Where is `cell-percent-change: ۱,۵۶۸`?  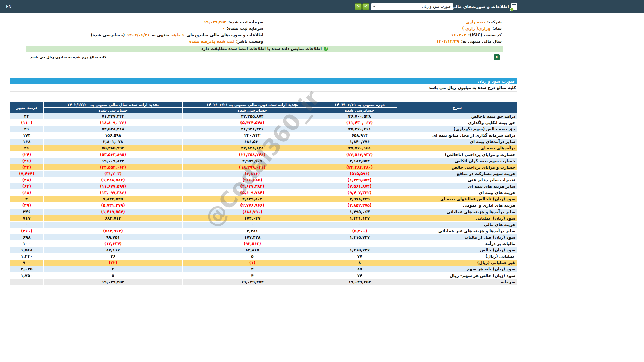
cell-percent-change: ۱,۵۶۸ is located at coordinates (27, 250).